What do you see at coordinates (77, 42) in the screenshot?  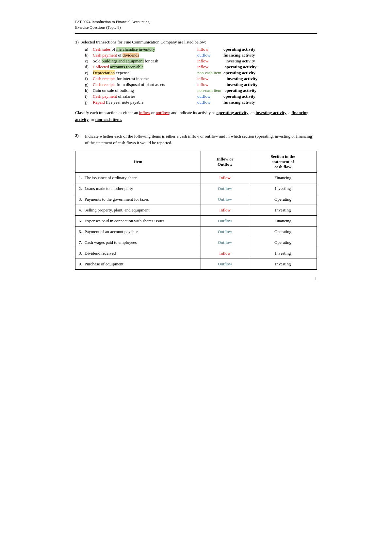 I see `question-1-label: 1)` at bounding box center [77, 42].